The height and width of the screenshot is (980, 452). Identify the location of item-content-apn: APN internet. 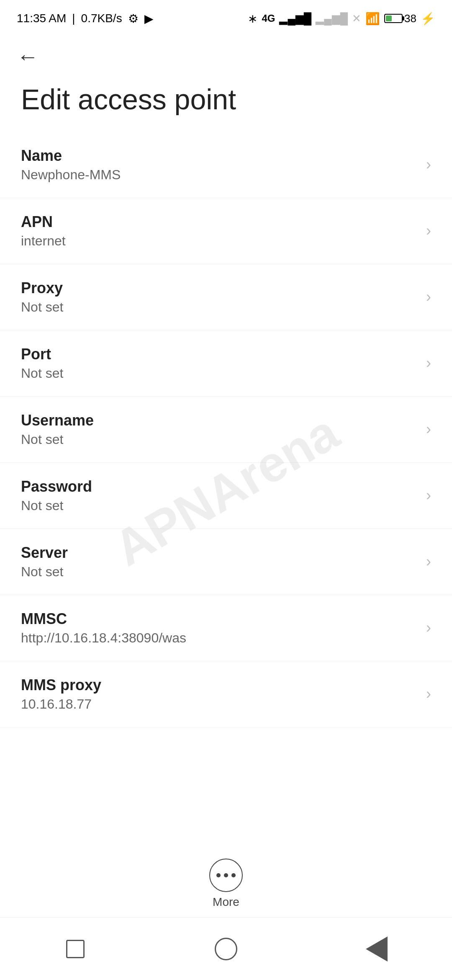
(219, 231).